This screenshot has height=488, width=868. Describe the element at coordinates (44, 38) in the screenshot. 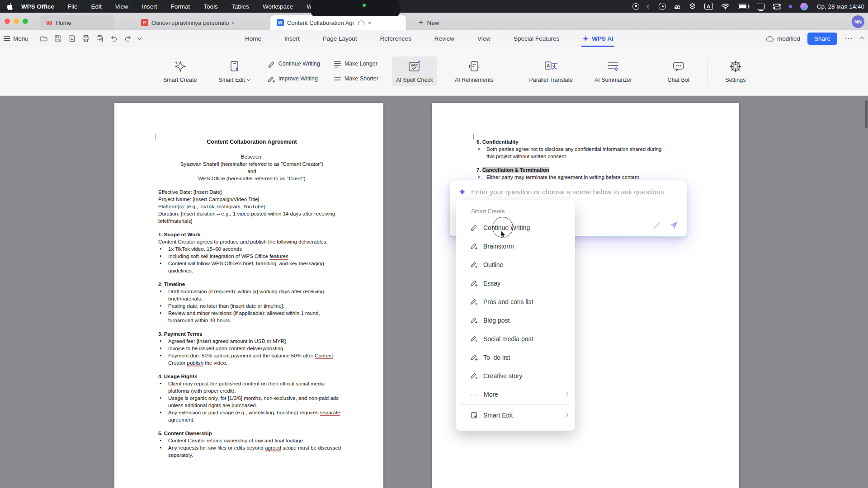

I see `open-folder-icon` at that location.